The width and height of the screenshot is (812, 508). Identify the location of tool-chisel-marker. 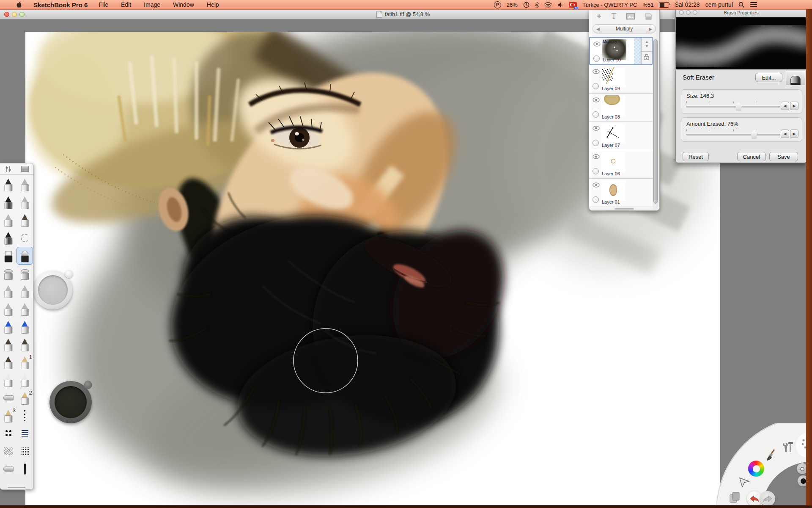
(25, 202).